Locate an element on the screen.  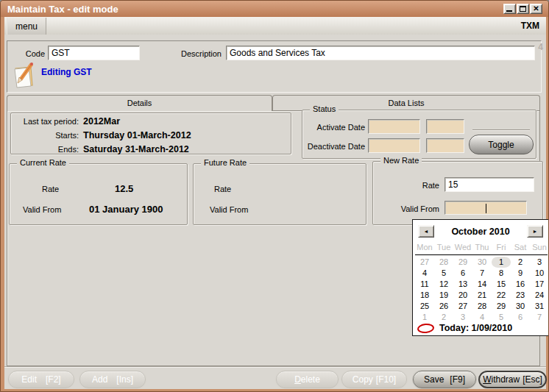
delete-button: Delete is located at coordinates (308, 379).